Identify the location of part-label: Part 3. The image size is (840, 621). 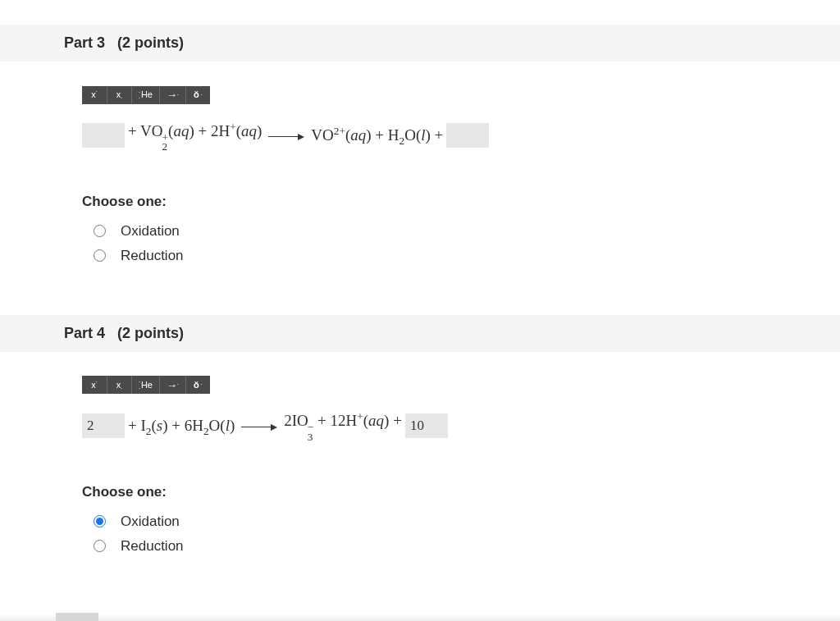
(84, 43).